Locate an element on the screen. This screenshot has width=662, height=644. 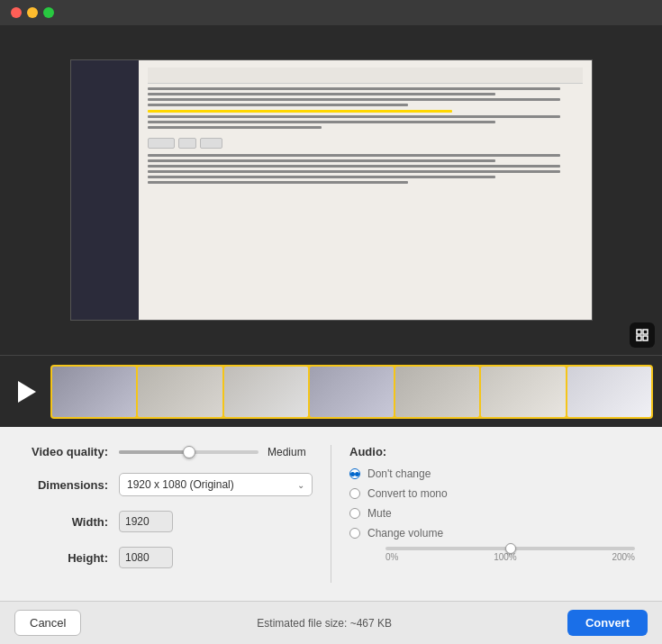
screen-sidebar is located at coordinates (104, 190).